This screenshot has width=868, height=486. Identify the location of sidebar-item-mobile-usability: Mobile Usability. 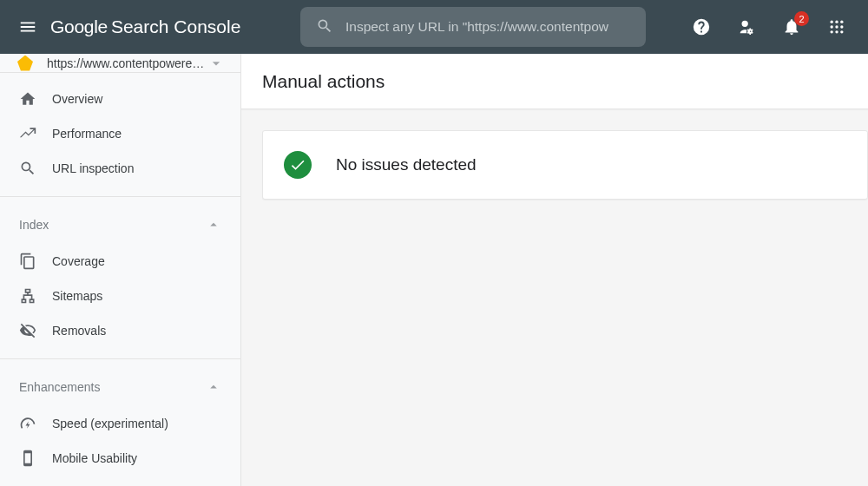
(120, 458).